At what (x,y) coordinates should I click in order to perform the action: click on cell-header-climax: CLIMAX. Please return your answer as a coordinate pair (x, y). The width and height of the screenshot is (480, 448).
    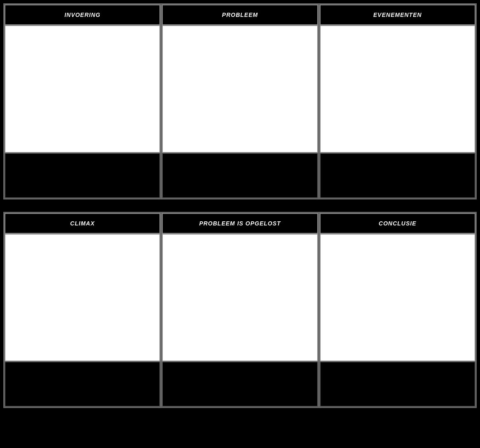
    Looking at the image, I should click on (82, 223).